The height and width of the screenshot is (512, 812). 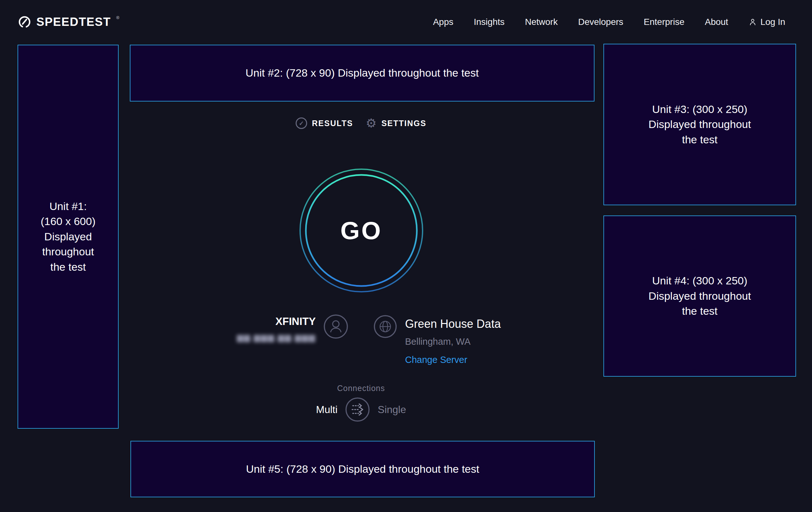 What do you see at coordinates (363, 469) in the screenshot?
I see `ad-unit-5: Unit #5: (728 x 90) Displayed throughout…` at bounding box center [363, 469].